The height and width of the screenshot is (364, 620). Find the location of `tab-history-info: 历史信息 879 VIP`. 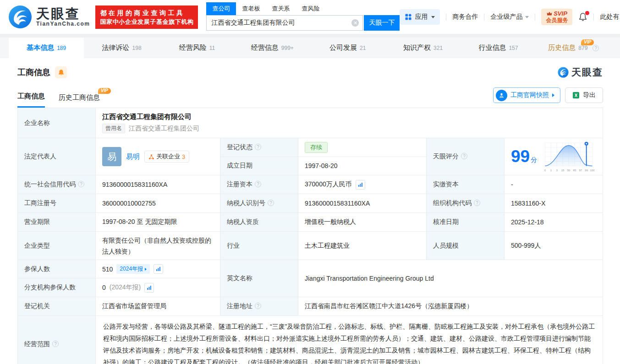

tab-history-info: 历史信息 879 VIP is located at coordinates (574, 48).